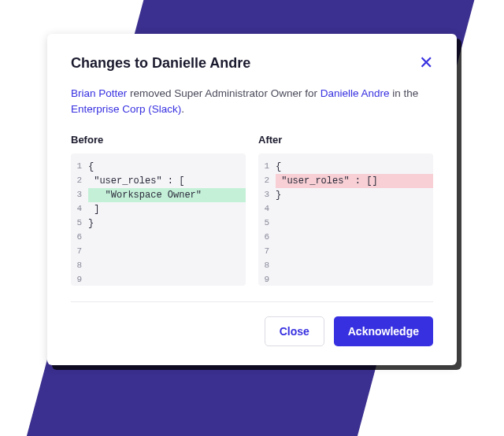 Image resolution: width=504 pixels, height=436 pixels. What do you see at coordinates (158, 220) in the screenshot?
I see `before-code-block: 1{2 "user_roles" : [3 "Workspace Owner"4…` at bounding box center [158, 220].